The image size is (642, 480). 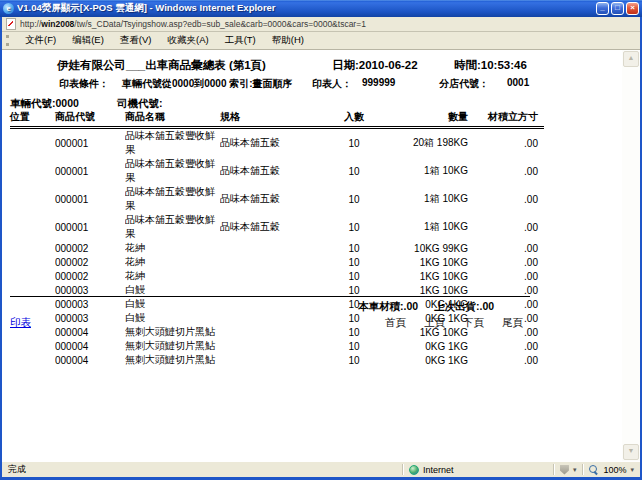 I want to click on branch-value: 0001, so click(x=518, y=82).